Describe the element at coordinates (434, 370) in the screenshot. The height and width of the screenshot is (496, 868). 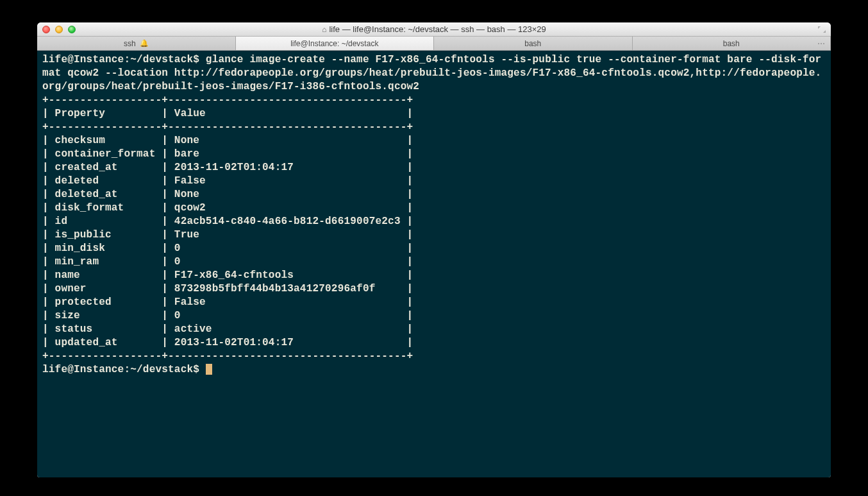
I see `prompt-line: life@Instance:~/devstack$` at that location.